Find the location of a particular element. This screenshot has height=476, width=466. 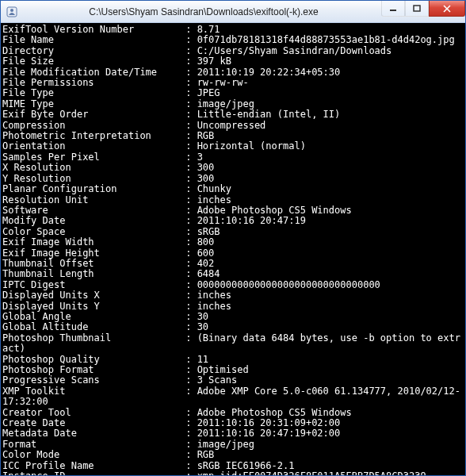

console-line: Samples Per Pixel : 3 is located at coordinates (232, 157).